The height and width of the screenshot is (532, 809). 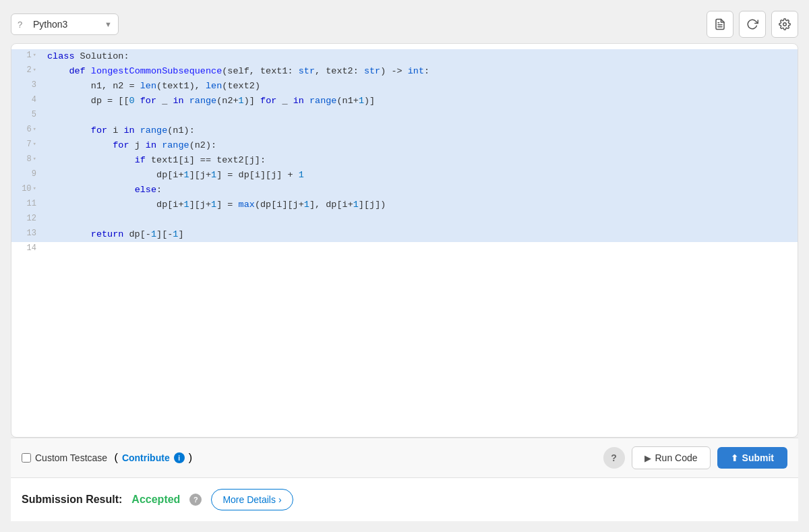 What do you see at coordinates (404, 146) in the screenshot?
I see `table-row: 7▾ for j in range(n2):` at bounding box center [404, 146].